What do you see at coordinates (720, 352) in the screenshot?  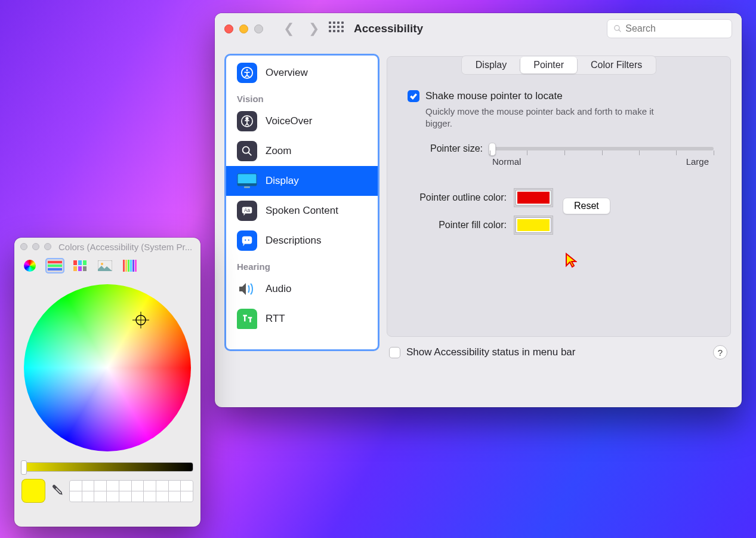 I see `help-button: ?` at bounding box center [720, 352].